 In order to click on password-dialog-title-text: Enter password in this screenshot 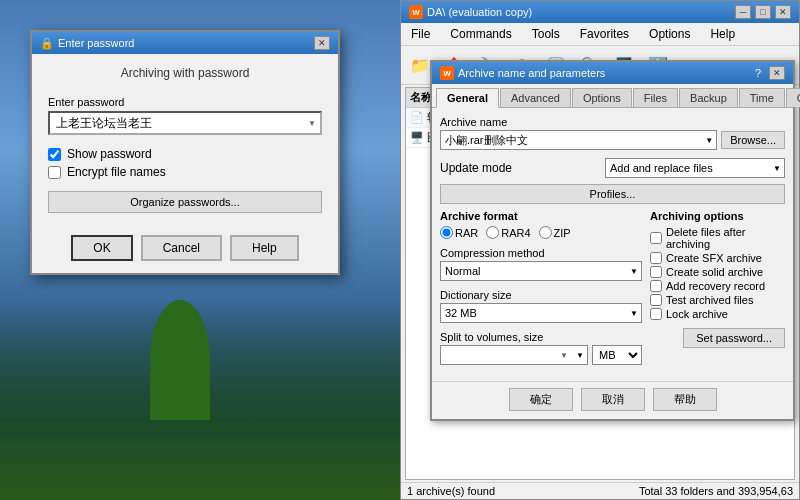, I will do `click(96, 43)`.